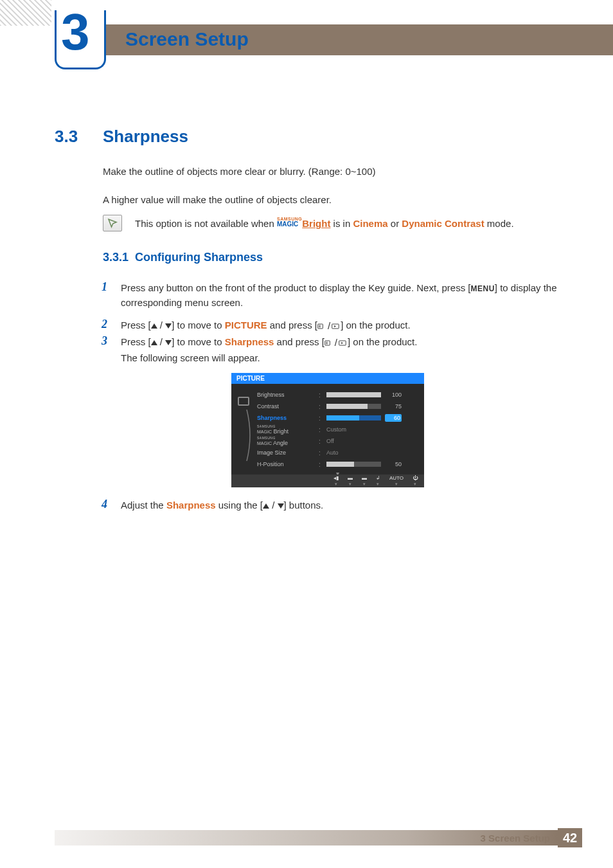 The width and height of the screenshot is (613, 868). What do you see at coordinates (328, 378) in the screenshot?
I see `osd-header: PICTURE` at bounding box center [328, 378].